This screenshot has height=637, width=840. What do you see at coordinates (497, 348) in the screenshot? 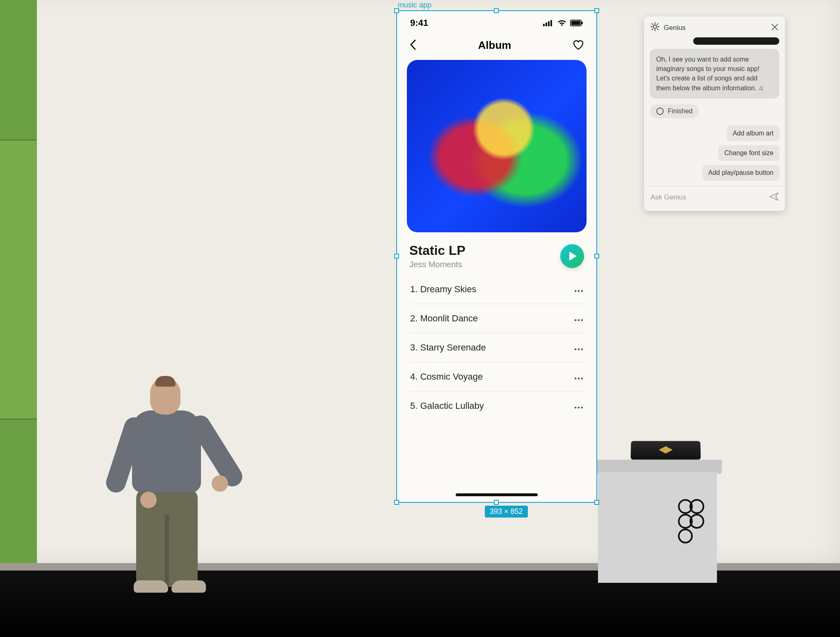
I see `track-row: 3. Starry Serenade` at bounding box center [497, 348].